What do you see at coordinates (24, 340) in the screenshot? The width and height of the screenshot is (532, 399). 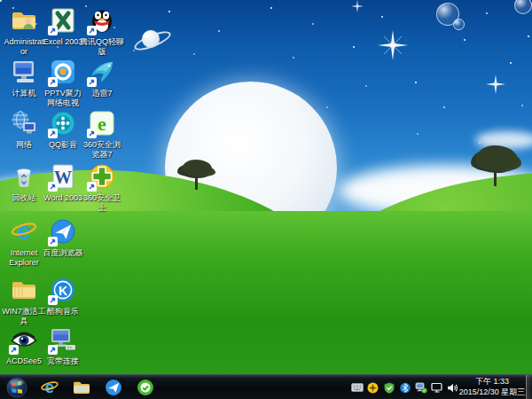 I see `eye-icon` at bounding box center [24, 340].